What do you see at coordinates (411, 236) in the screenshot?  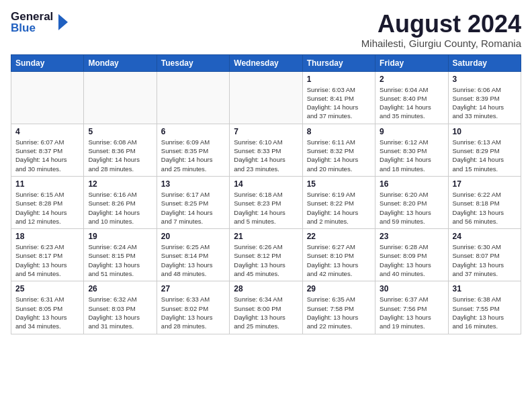 I see `day-number: 23` at bounding box center [411, 236].